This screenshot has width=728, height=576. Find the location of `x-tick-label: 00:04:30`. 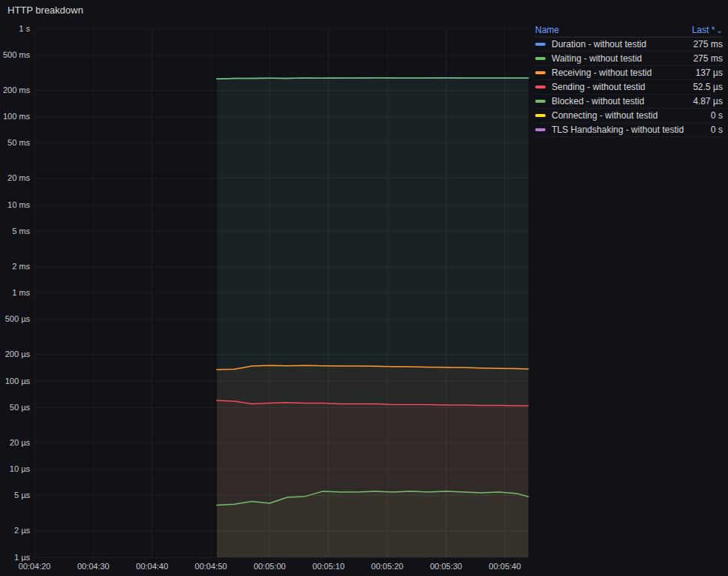

x-tick-label: 00:04:30 is located at coordinates (93, 566).